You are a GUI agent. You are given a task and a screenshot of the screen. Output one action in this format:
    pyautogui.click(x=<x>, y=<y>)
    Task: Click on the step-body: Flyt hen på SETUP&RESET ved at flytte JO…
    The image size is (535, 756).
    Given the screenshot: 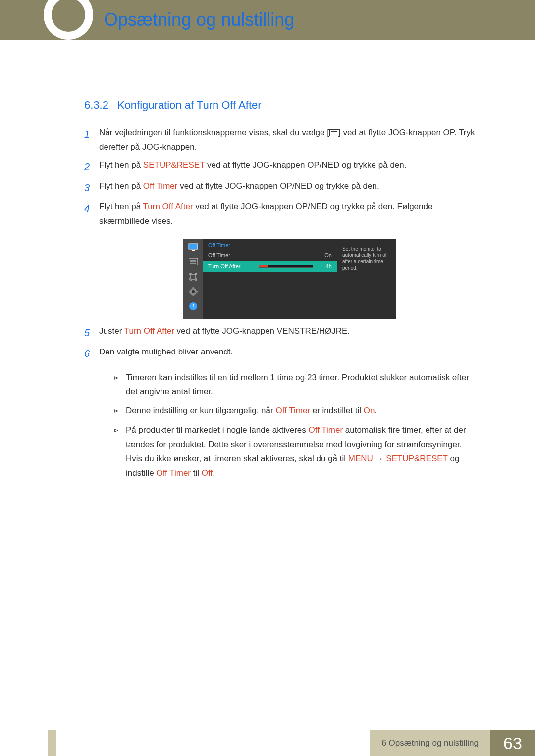 What is the action you would take?
    pyautogui.click(x=290, y=167)
    